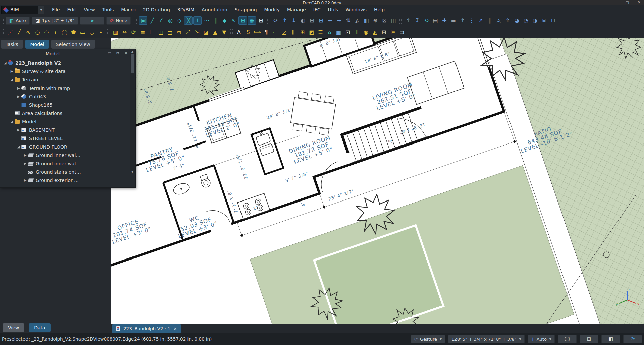 The height and width of the screenshot is (345, 644). Describe the element at coordinates (128, 10) in the screenshot. I see `menu-macro: Macro` at that location.